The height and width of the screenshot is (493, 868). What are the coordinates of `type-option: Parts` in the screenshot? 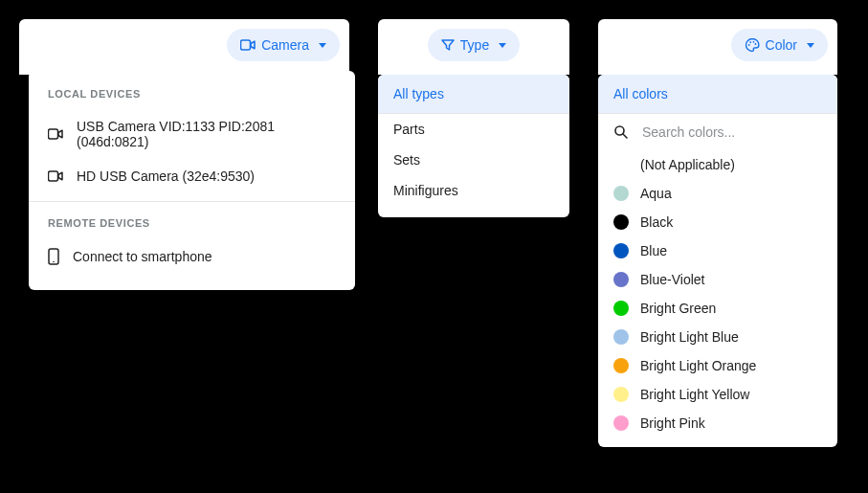 It's located at (474, 129).